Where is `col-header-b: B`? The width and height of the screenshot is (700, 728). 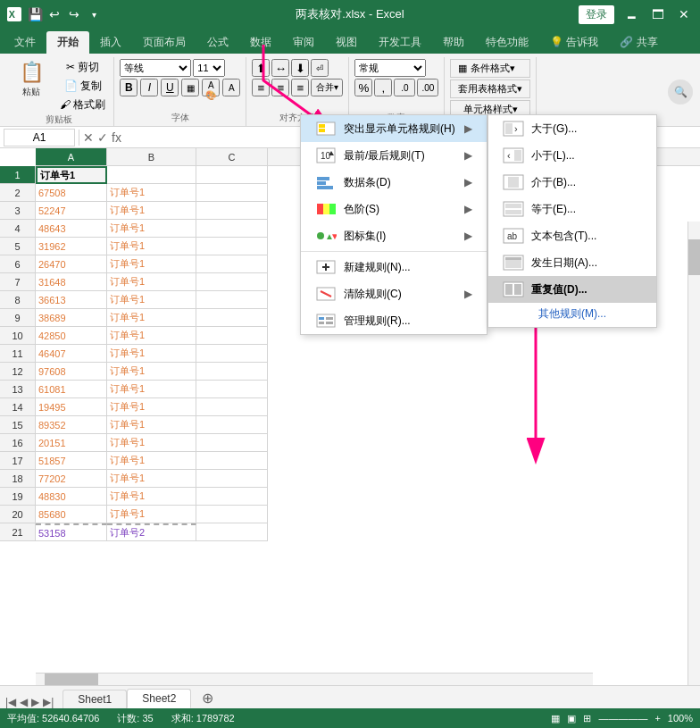 col-header-b: B is located at coordinates (152, 157).